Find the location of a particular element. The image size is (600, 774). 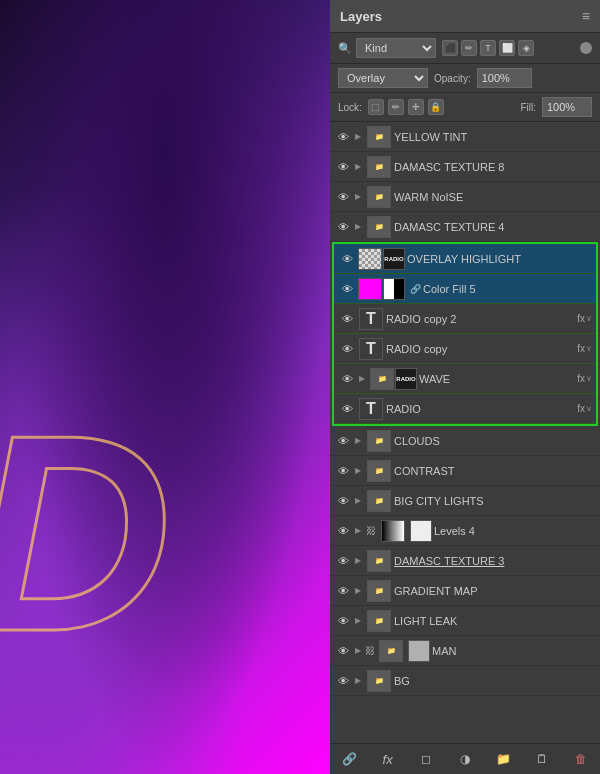

man-chain-icon: ⛓ is located at coordinates (370, 650).